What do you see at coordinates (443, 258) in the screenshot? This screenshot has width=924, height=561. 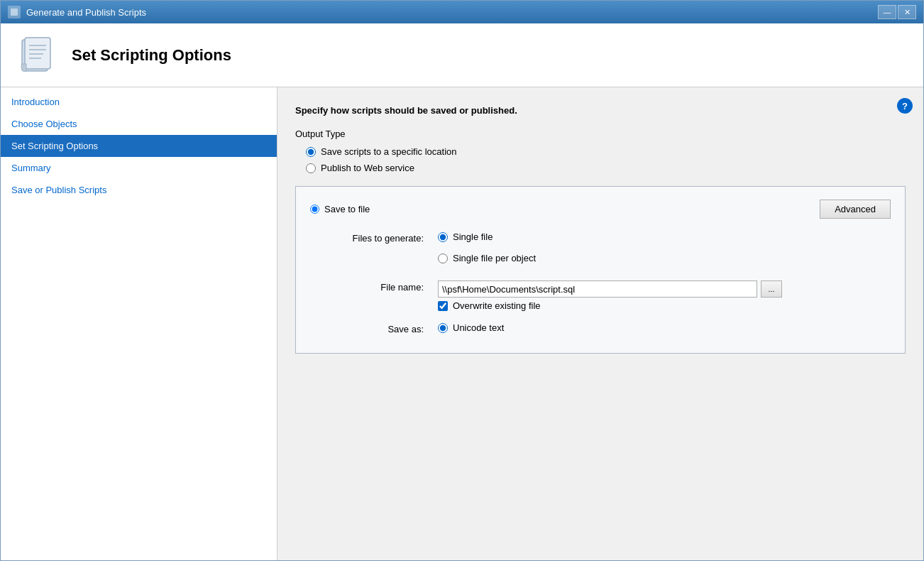 I see `radio-single-per-object-input` at bounding box center [443, 258].